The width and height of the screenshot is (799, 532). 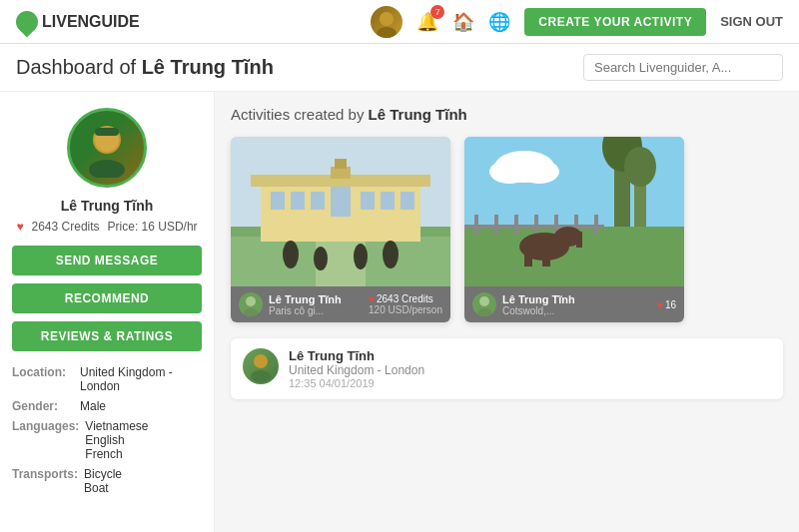 What do you see at coordinates (107, 440) in the screenshot?
I see `languages-row: Languages: Vietnamese English French` at bounding box center [107, 440].